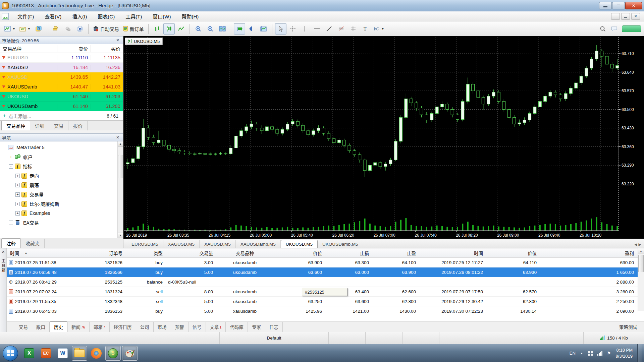 The image size is (644, 362). What do you see at coordinates (62, 107) in the screenshot?
I see `market-watch-row: UKOUSDamb 61.140 61.200` at bounding box center [62, 107].